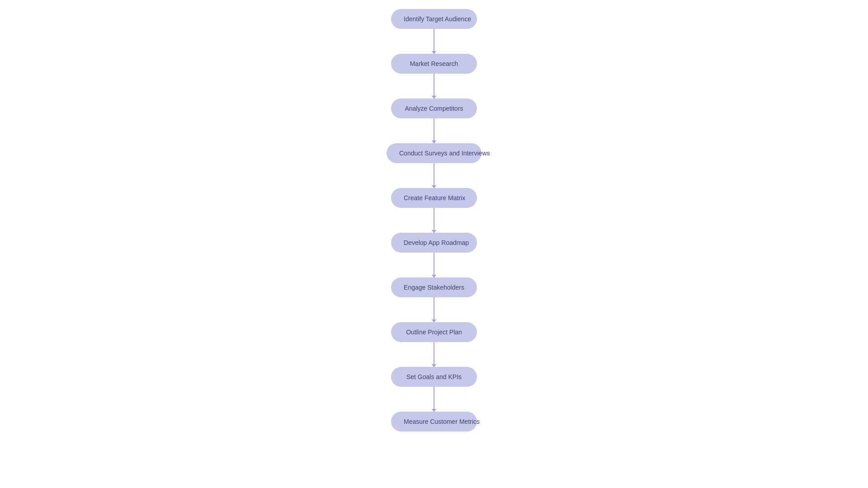  I want to click on flow-node-create-feature-matrix: Create Feature Matrix, so click(434, 198).